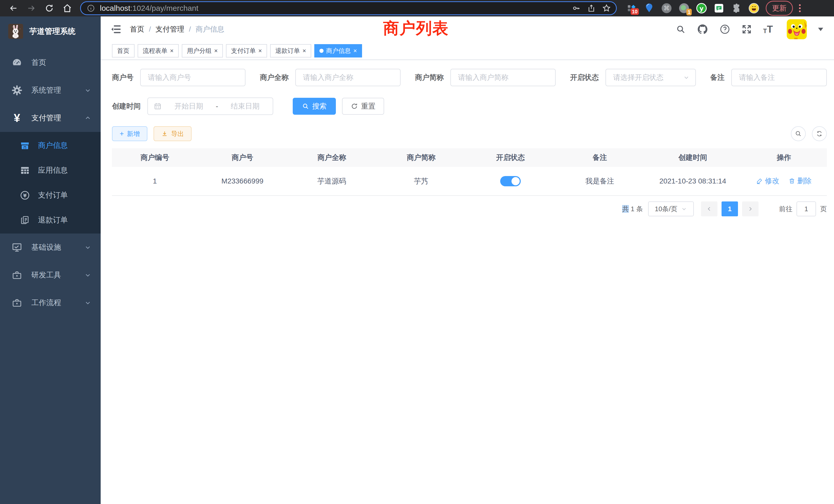  What do you see at coordinates (17, 275) in the screenshot?
I see `briefcase-icon` at bounding box center [17, 275].